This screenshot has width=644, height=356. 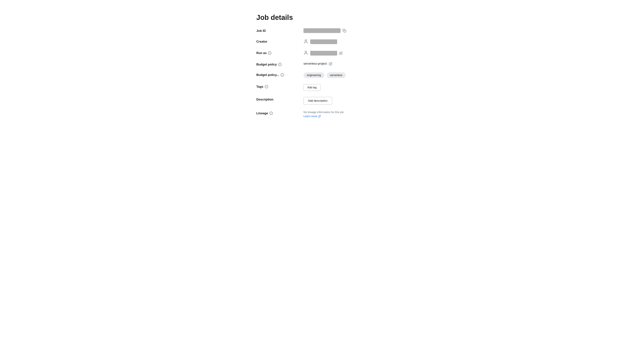 What do you see at coordinates (306, 42) in the screenshot?
I see `creator-user-icon` at bounding box center [306, 42].